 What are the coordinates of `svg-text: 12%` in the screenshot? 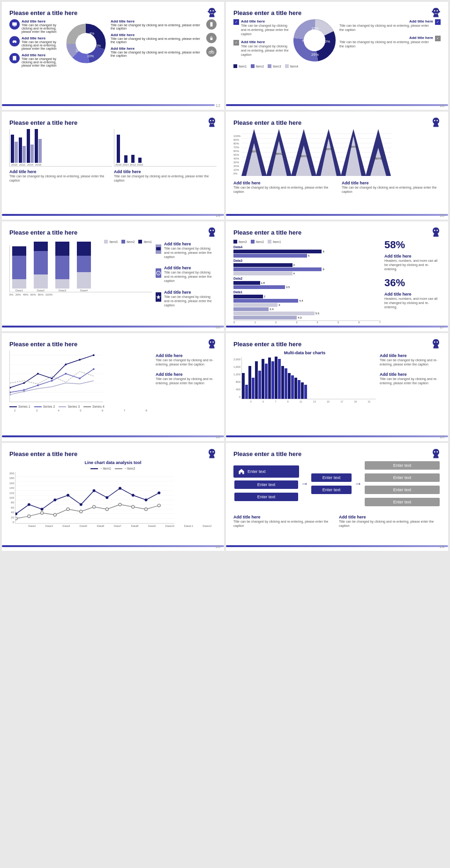 It's located at (79, 51).